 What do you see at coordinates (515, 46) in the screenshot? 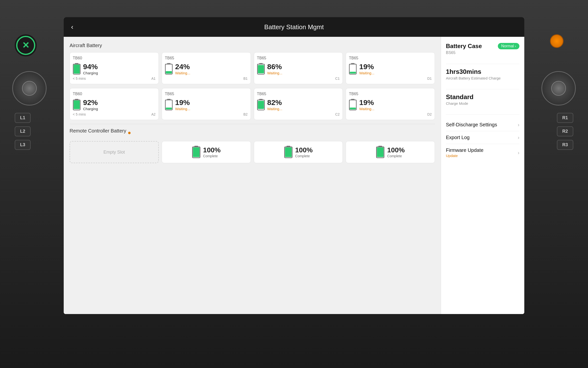
I see `chevron-right-icon: ›` at bounding box center [515, 46].